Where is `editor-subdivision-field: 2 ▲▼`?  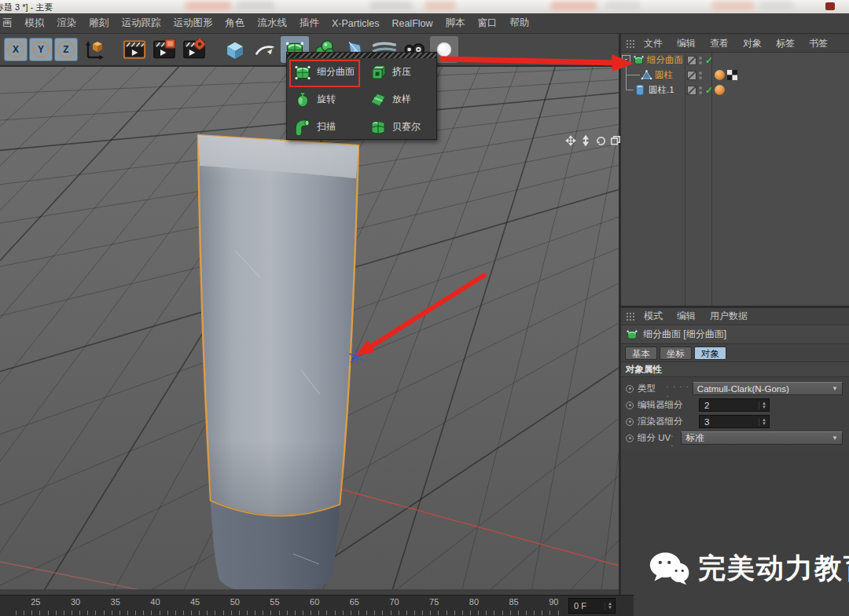
editor-subdivision-field: 2 ▲▼ is located at coordinates (734, 405).